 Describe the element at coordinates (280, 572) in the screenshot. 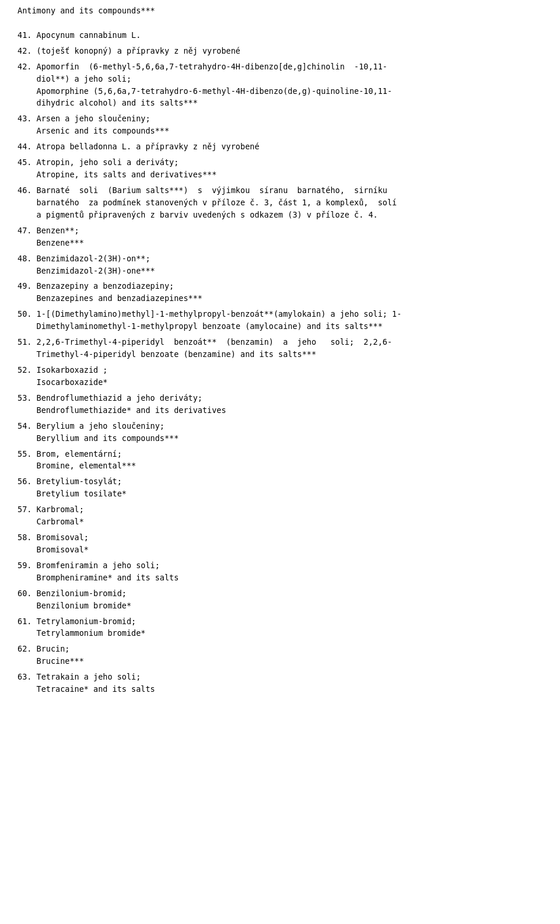

I see `list-item: 59. Bromfeniramin a jeho soli; Brompheni…` at that location.